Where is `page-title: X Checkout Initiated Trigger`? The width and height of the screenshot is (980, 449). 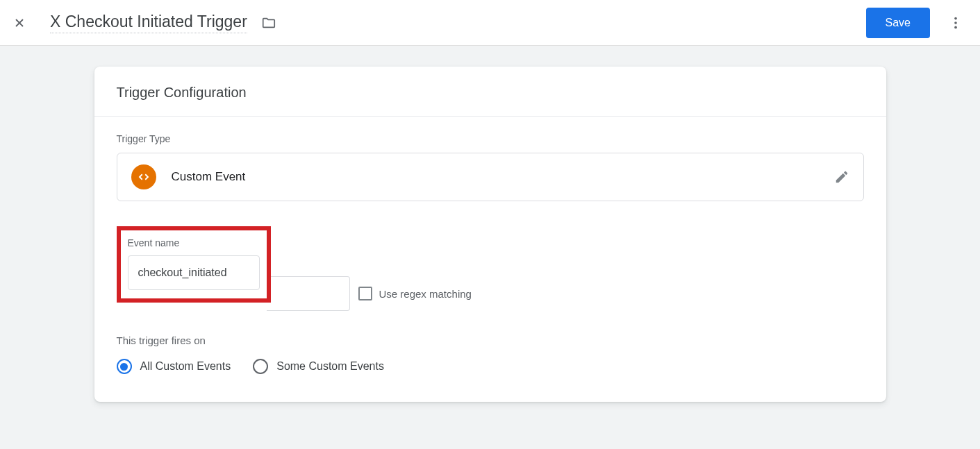
page-title: X Checkout Initiated Trigger is located at coordinates (149, 23).